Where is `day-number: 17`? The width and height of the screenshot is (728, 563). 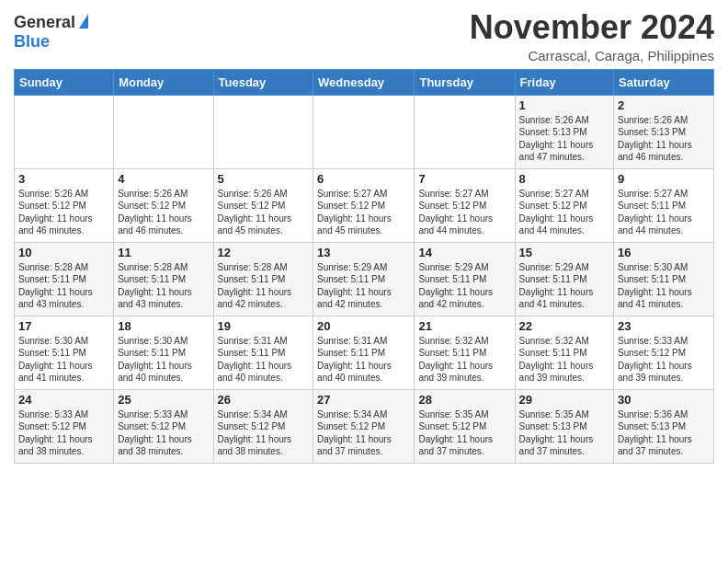 day-number: 17 is located at coordinates (64, 326).